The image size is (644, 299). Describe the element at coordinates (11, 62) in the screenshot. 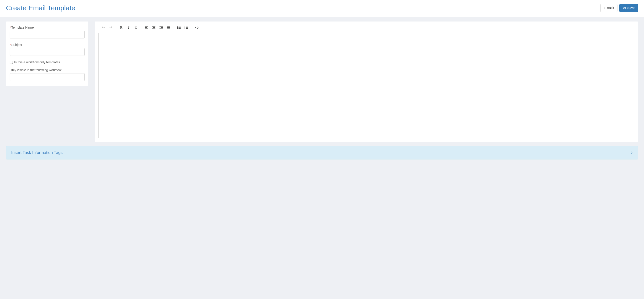

I see `workflow-only-checkbox` at that location.